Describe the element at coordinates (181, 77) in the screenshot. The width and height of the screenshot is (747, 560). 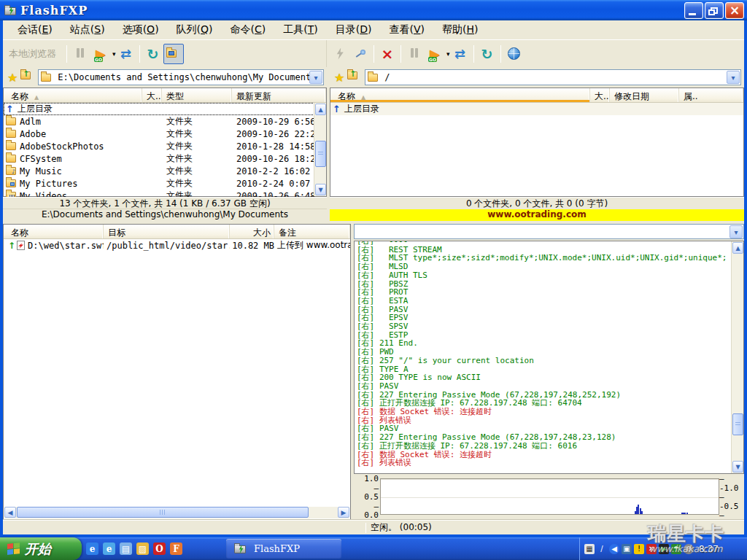
I see `local-path-combobox: E:\Documents and Settings\chenwuhong\My …` at that location.